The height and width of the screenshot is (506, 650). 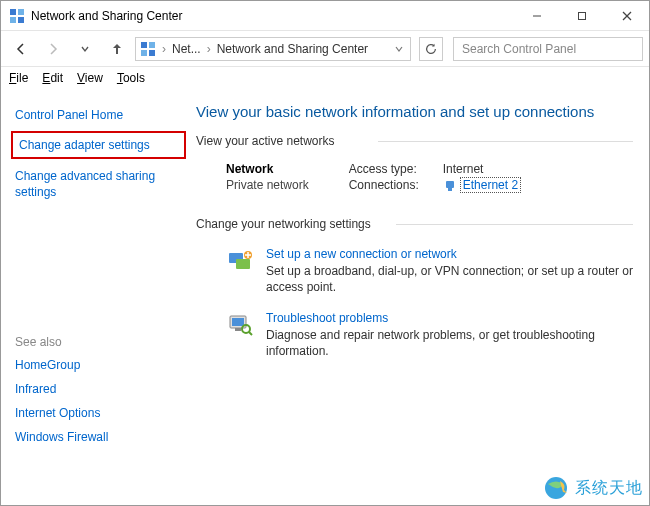 What do you see at coordinates (450, 318) in the screenshot?
I see `task-troubleshoot-link: Troubleshoot problems` at bounding box center [450, 318].